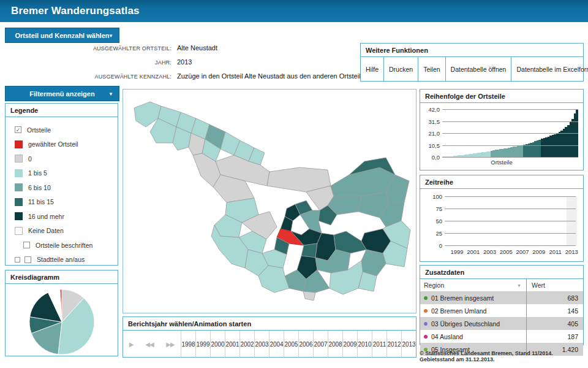  Describe the element at coordinates (550, 69) in the screenshot. I see `function-button-datentabelle-im-excelformat: Datentabelle im Excelformat` at that location.